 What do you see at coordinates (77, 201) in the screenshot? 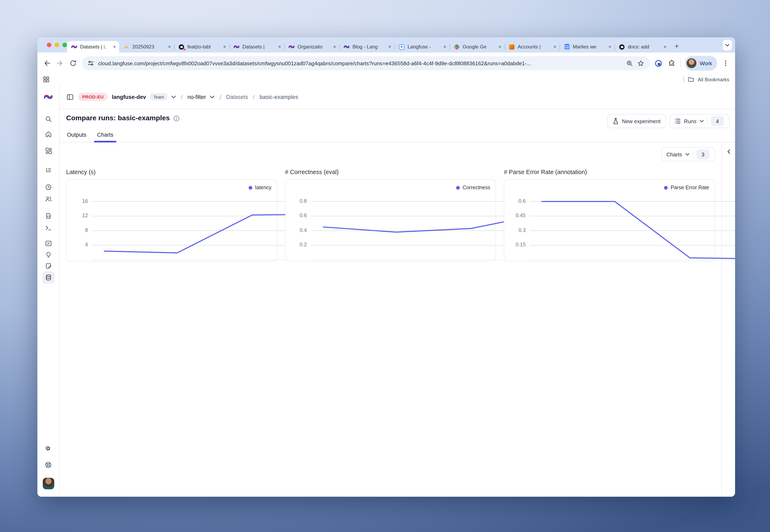
I see `y-tick-label: 16` at bounding box center [77, 201].